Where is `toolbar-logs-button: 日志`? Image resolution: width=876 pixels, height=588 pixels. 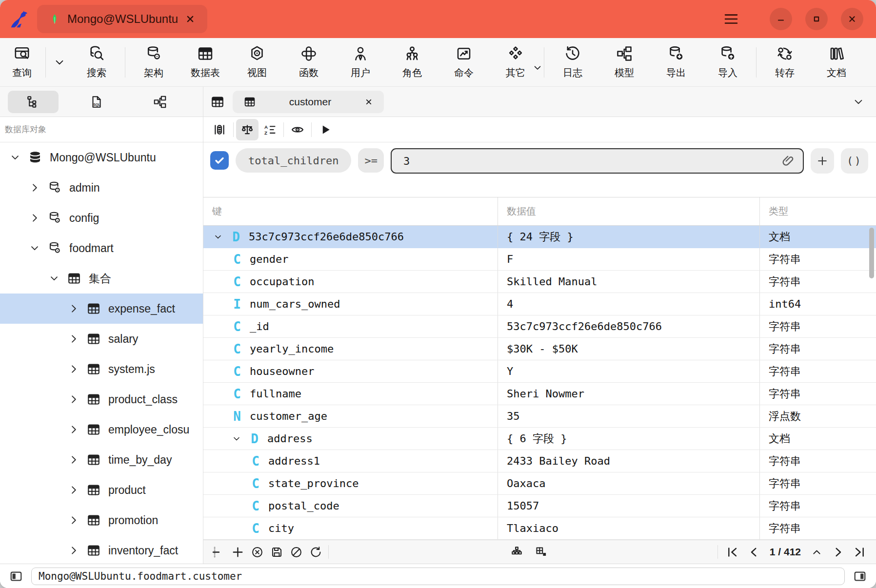 toolbar-logs-button: 日志 is located at coordinates (573, 62).